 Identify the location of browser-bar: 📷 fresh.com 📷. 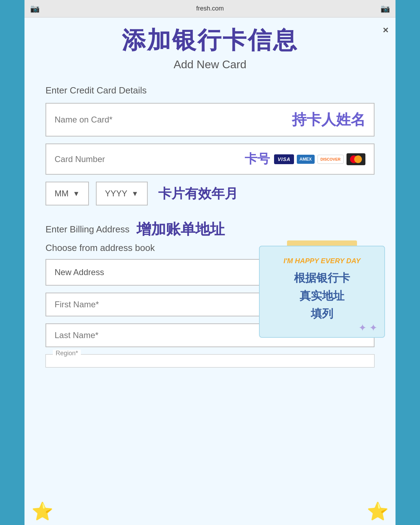
(210, 9).